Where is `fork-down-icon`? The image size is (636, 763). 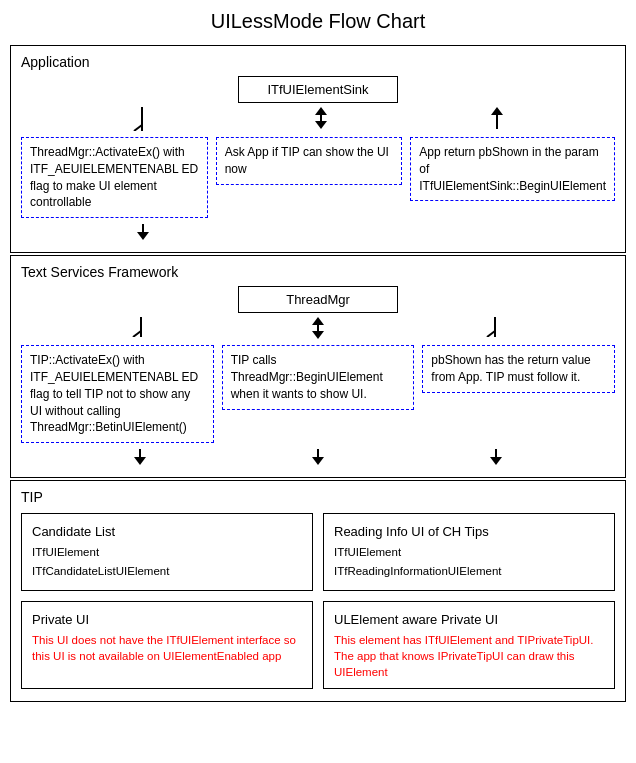 fork-down-icon is located at coordinates (142, 124).